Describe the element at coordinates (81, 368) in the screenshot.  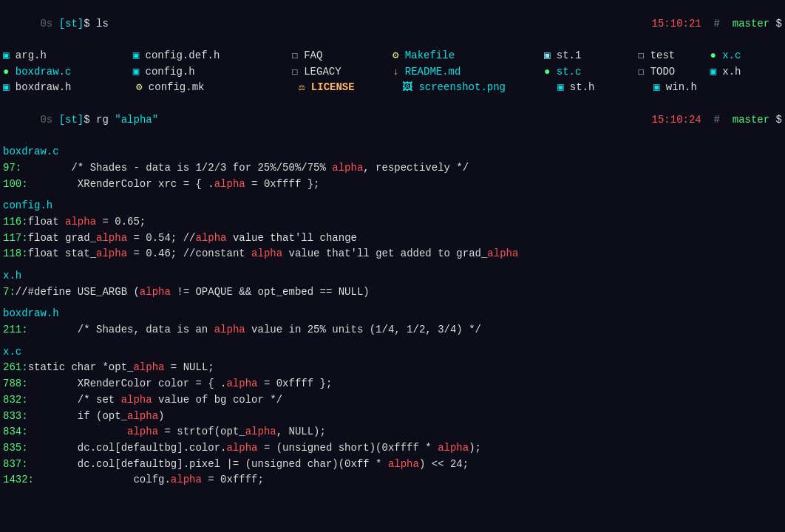
I see `code-261: static char *opt_` at that location.